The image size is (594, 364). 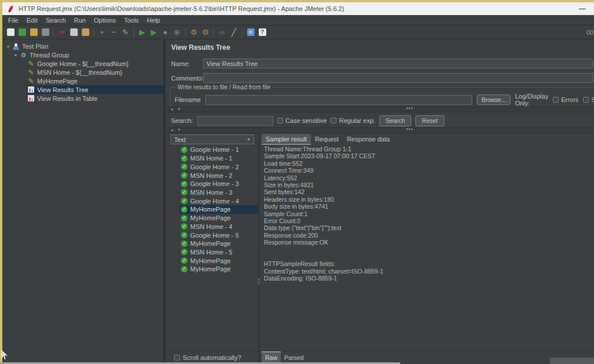 What do you see at coordinates (294, 358) in the screenshot?
I see `bottom-tab-parsed: Parsed` at bounding box center [294, 358].